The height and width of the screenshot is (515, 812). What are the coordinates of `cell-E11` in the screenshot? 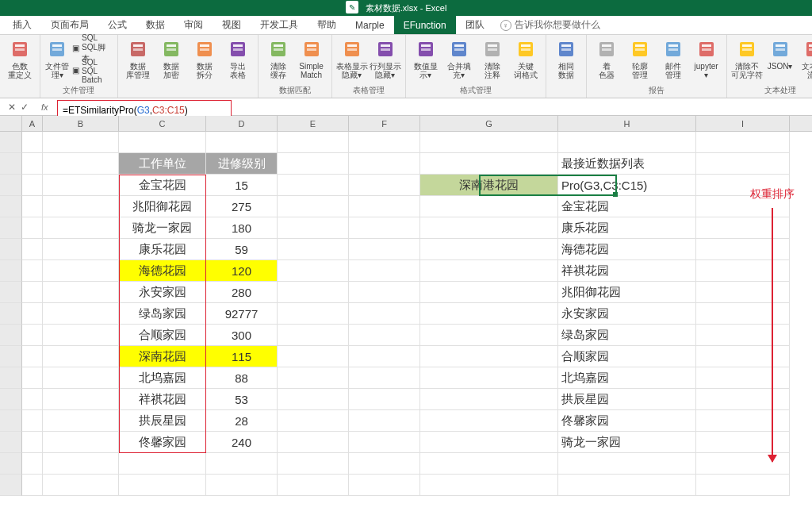 It's located at (313, 357).